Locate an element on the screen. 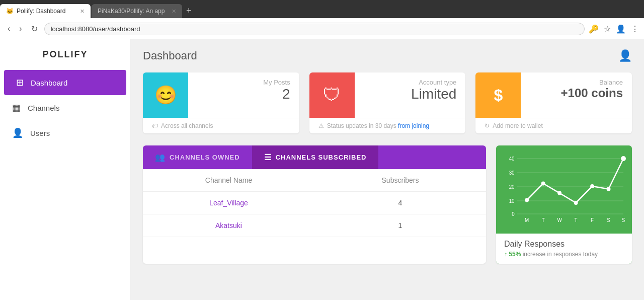 The image size is (644, 300). channel-subs-akatsuki: 1 is located at coordinates (400, 226).